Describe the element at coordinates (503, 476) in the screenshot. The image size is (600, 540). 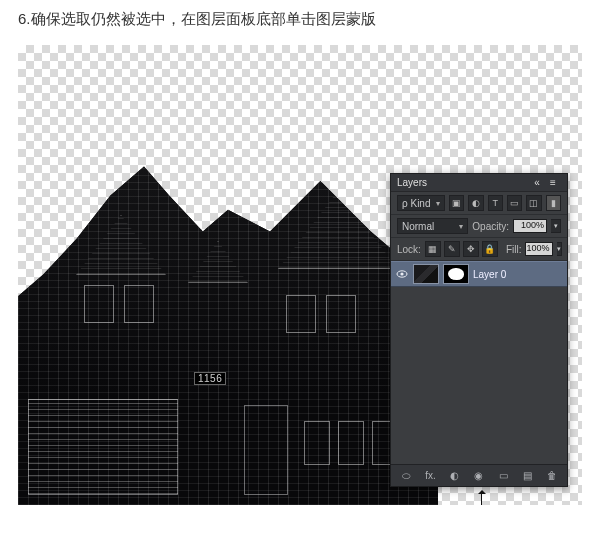
I see `new-group-icon: ▭` at that location.